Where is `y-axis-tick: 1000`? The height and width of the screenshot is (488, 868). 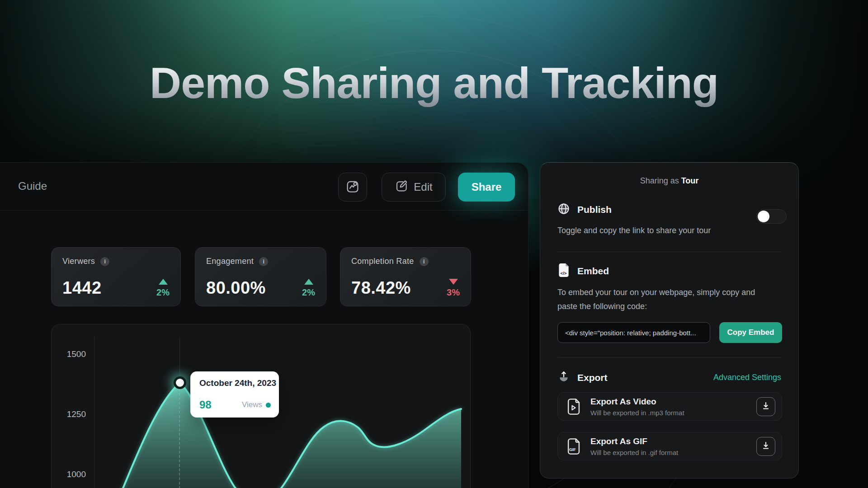
y-axis-tick: 1000 is located at coordinates (73, 474).